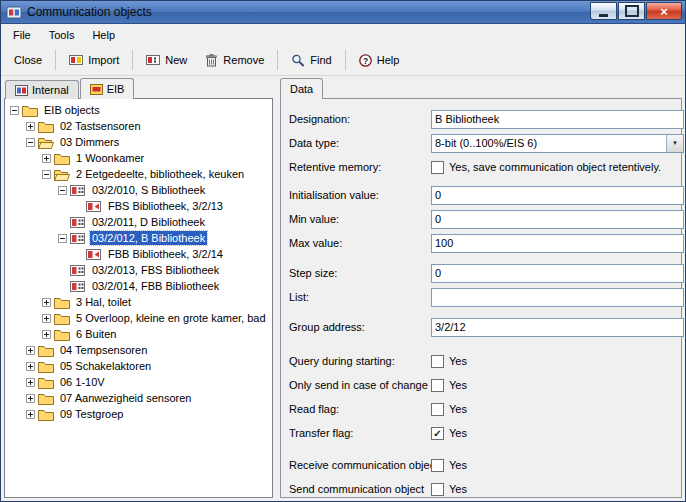 This screenshot has width=686, height=502. What do you see at coordinates (482, 409) in the screenshot?
I see `form-row: Read flag:Yes` at bounding box center [482, 409].